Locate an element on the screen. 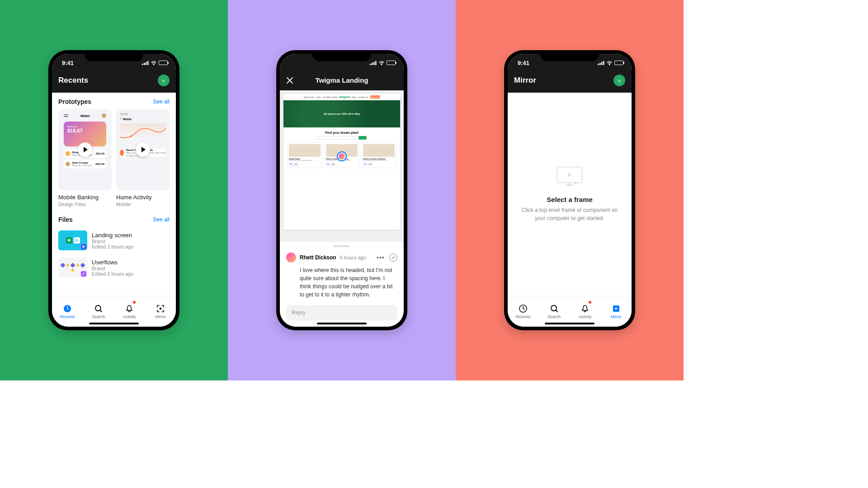  act-time: 10:08 is located at coordinates (143, 114).